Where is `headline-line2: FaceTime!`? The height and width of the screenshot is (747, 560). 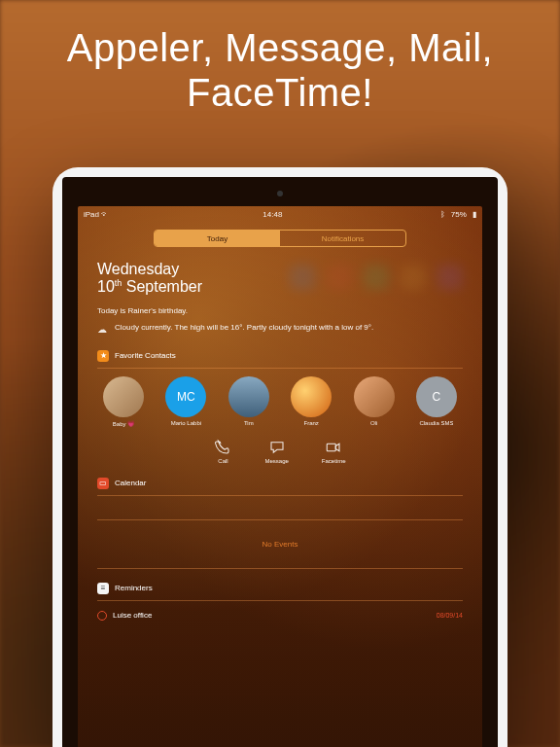 headline-line2: FaceTime! is located at coordinates (280, 92).